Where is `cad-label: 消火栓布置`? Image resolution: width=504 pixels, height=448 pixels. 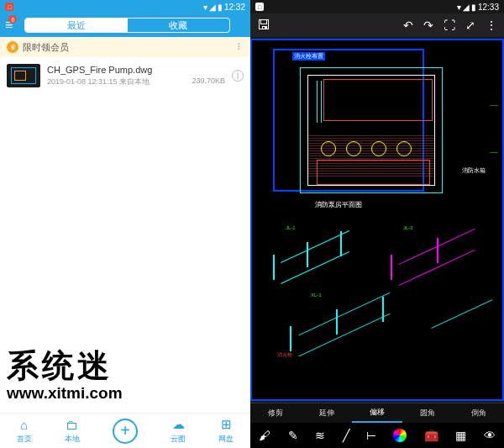 cad-label: 消火栓布置 is located at coordinates (309, 56).